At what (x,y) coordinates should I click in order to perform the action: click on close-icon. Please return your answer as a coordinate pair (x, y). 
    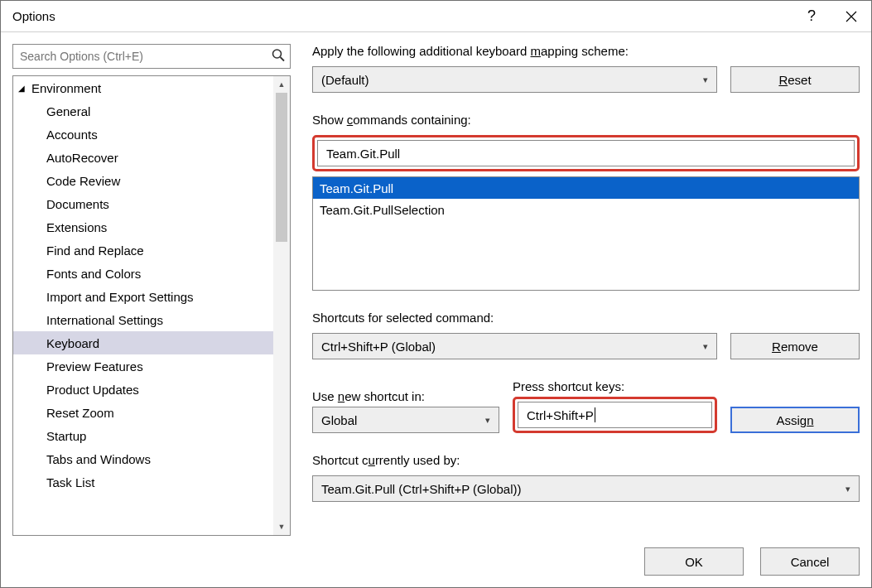
    Looking at the image, I should click on (851, 17).